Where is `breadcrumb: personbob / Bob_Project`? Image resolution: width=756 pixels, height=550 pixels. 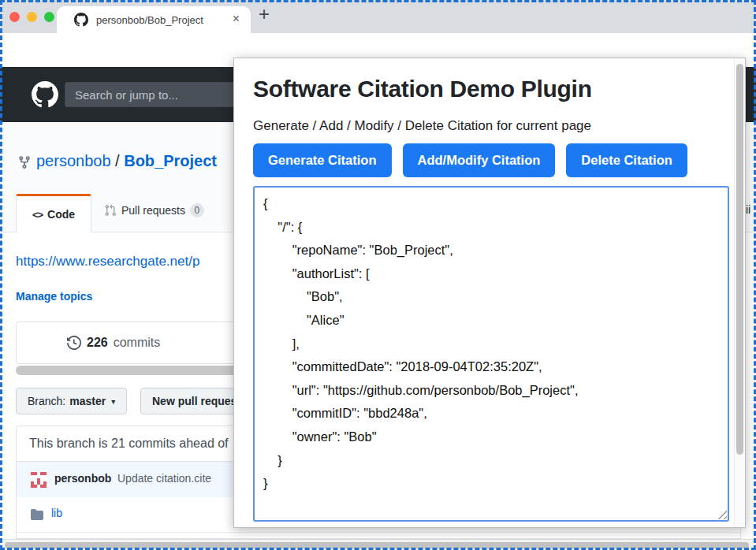
breadcrumb: personbob / Bob_Project is located at coordinates (117, 161).